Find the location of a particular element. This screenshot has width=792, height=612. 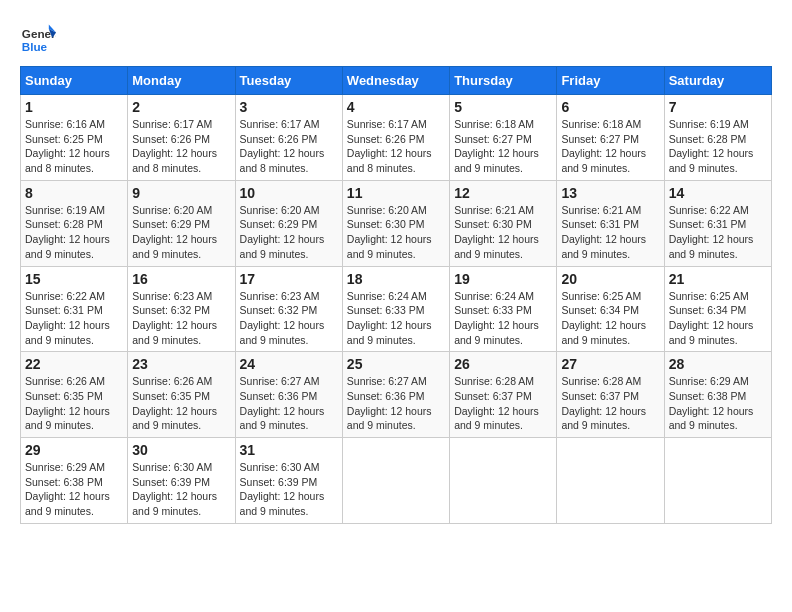

day-number: 3 is located at coordinates (289, 107).